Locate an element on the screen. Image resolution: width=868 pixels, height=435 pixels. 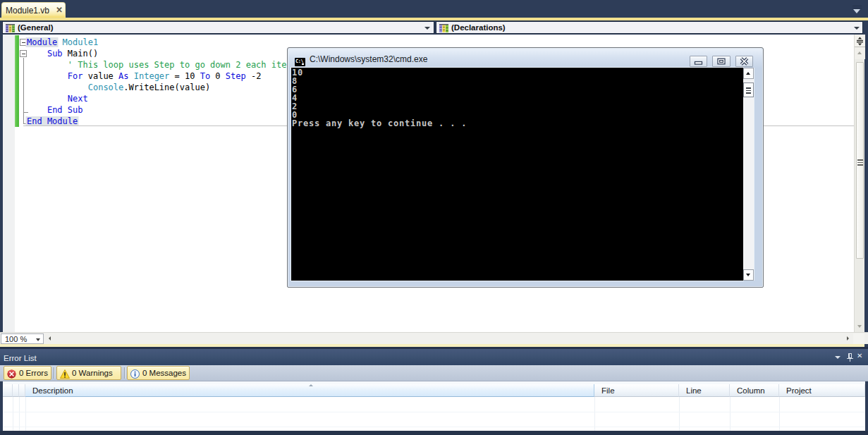
console-line: 2 is located at coordinates (379, 106).